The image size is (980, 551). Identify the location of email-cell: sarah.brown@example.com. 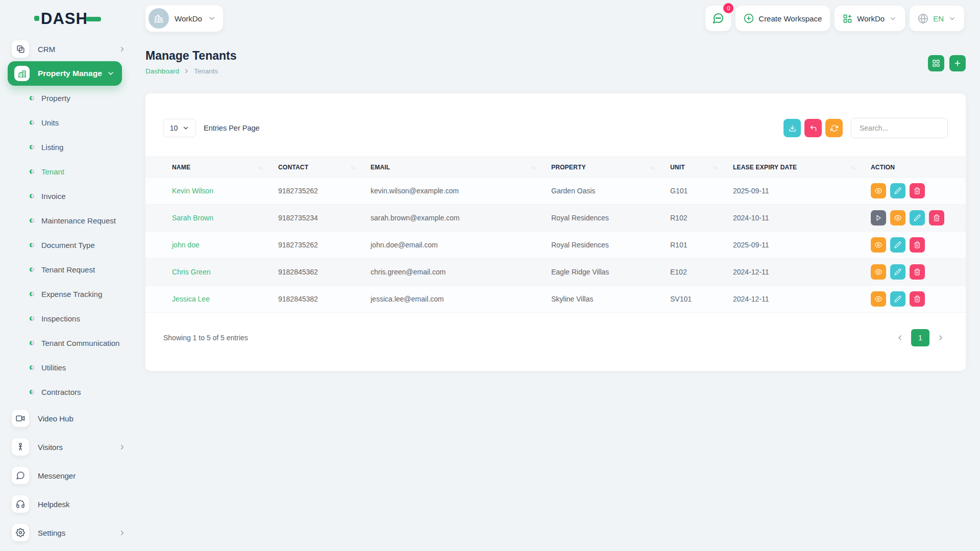
(452, 218).